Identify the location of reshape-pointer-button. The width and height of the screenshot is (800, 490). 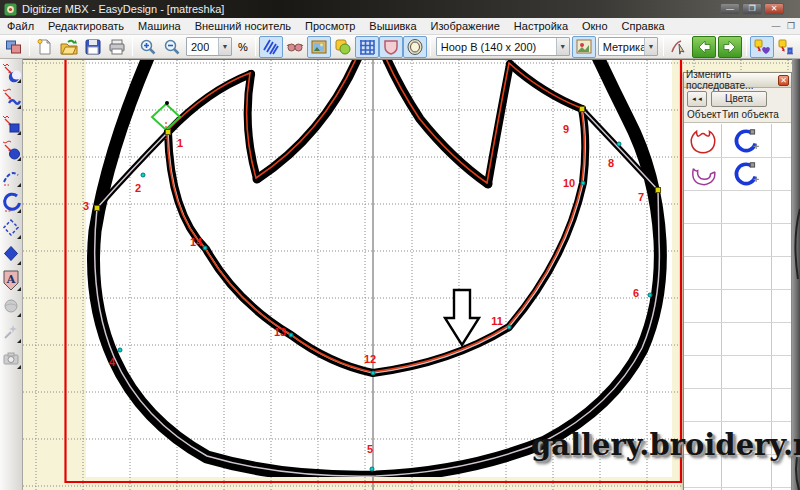
(679, 47).